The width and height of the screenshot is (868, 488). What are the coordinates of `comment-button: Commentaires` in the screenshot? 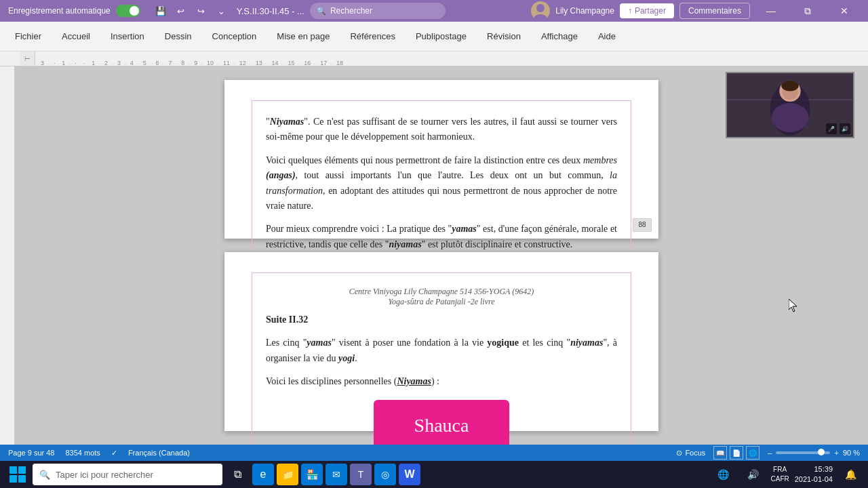 It's located at (715, 11).